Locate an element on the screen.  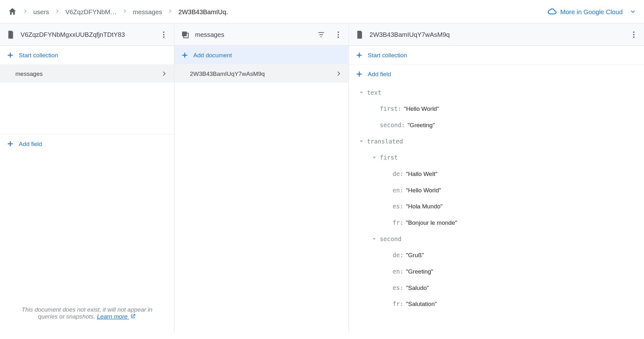
more-in-google-cloud-link: More in Google Cloud is located at coordinates (592, 12).